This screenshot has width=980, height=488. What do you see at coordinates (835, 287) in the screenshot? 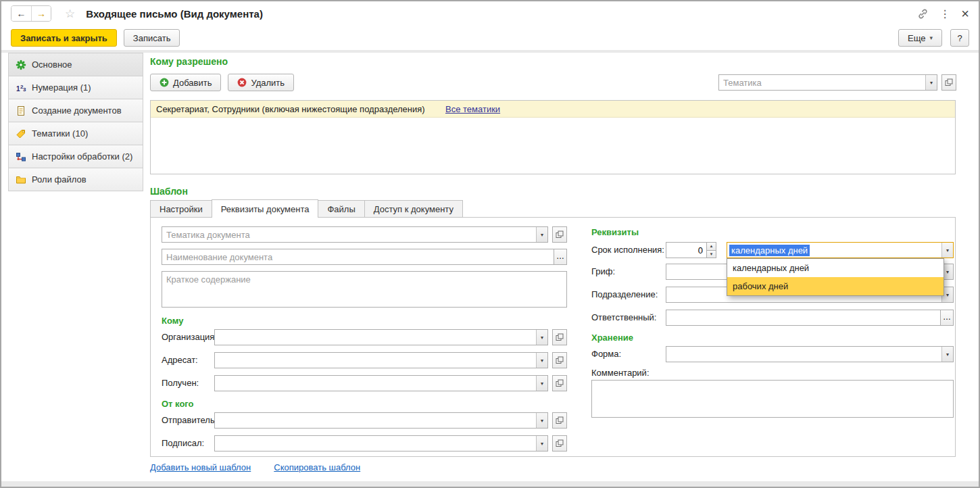
I see `due-unit-option-working: рабочих дней` at bounding box center [835, 287].